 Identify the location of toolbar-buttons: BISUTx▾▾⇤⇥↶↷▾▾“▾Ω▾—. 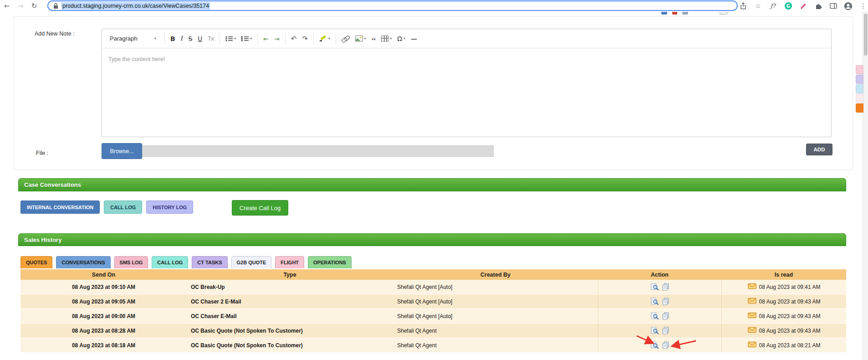
(294, 39).